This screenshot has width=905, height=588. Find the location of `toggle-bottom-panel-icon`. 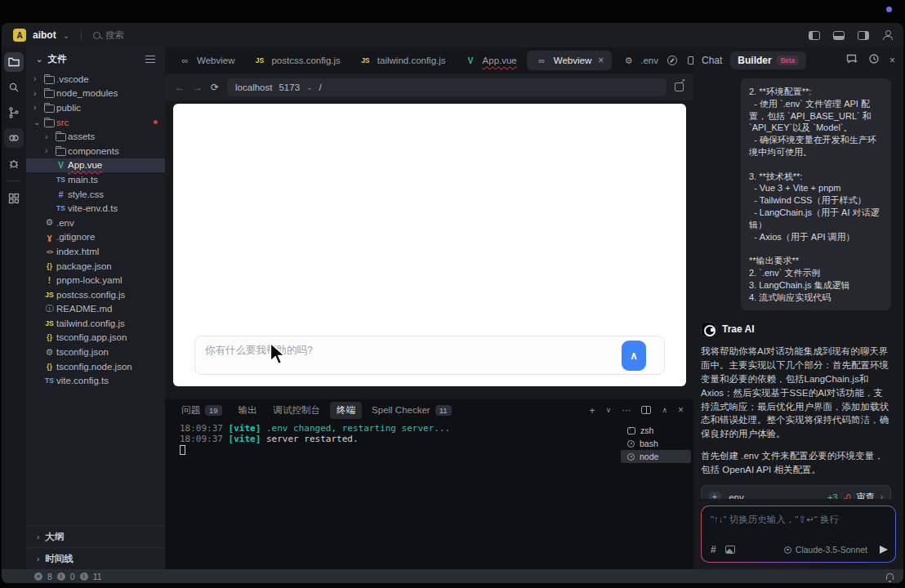

toggle-bottom-panel-icon is located at coordinates (839, 36).